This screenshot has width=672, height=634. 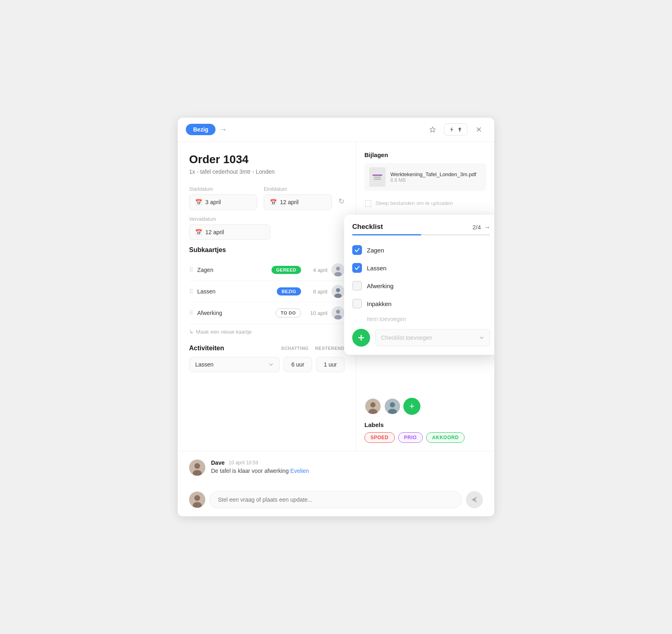 What do you see at coordinates (207, 348) in the screenshot?
I see `activiteiten-title: Activiteiten` at bounding box center [207, 348].